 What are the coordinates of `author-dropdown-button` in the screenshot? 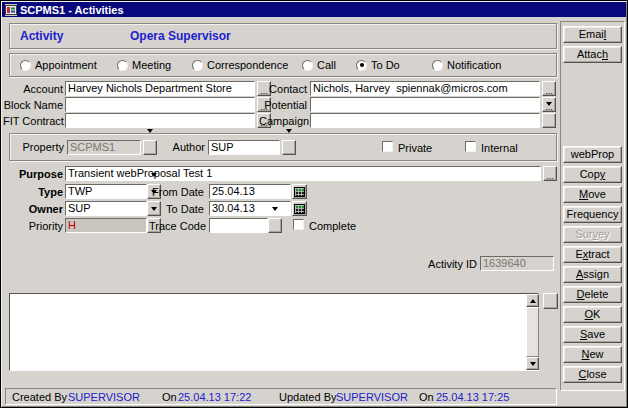 It's located at (289, 148).